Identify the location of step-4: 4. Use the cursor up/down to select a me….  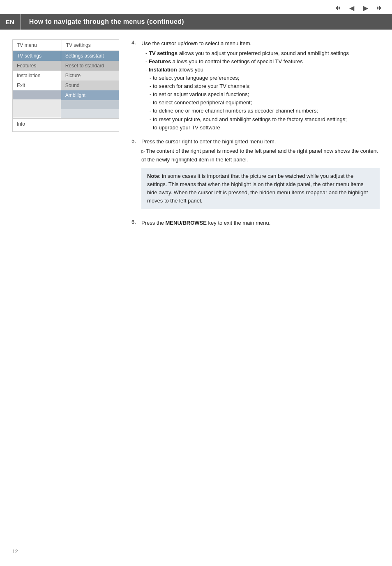
(256, 85).